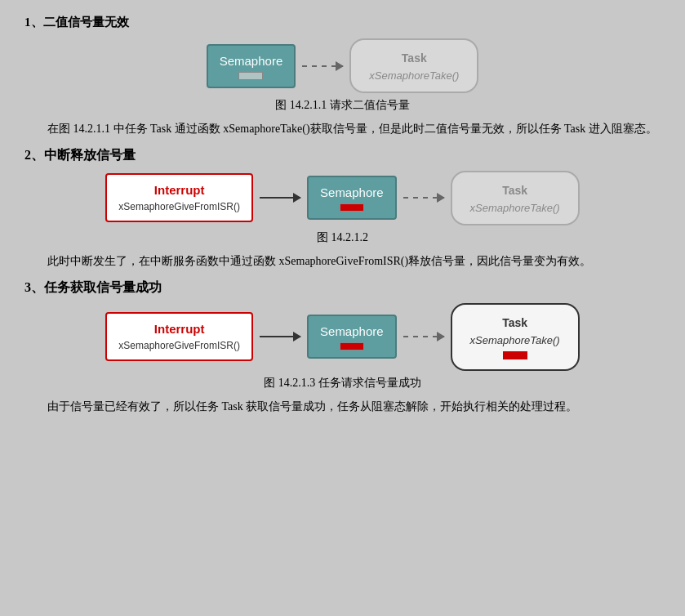  Describe the element at coordinates (343, 238) in the screenshot. I see `section2-caption: 图 14.2.1.2` at that location.